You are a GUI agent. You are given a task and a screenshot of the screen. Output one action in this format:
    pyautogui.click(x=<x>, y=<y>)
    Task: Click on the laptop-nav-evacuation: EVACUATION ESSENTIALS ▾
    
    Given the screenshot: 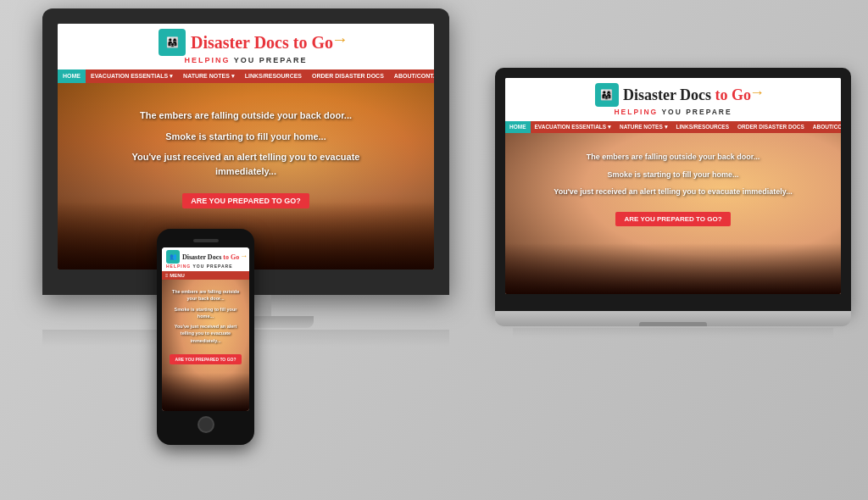 What is the action you would take?
    pyautogui.click(x=573, y=127)
    